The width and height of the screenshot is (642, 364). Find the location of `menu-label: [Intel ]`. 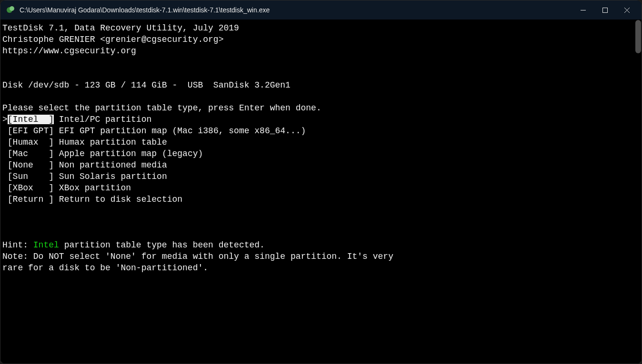

menu-label: [Intel ] is located at coordinates (30, 119).